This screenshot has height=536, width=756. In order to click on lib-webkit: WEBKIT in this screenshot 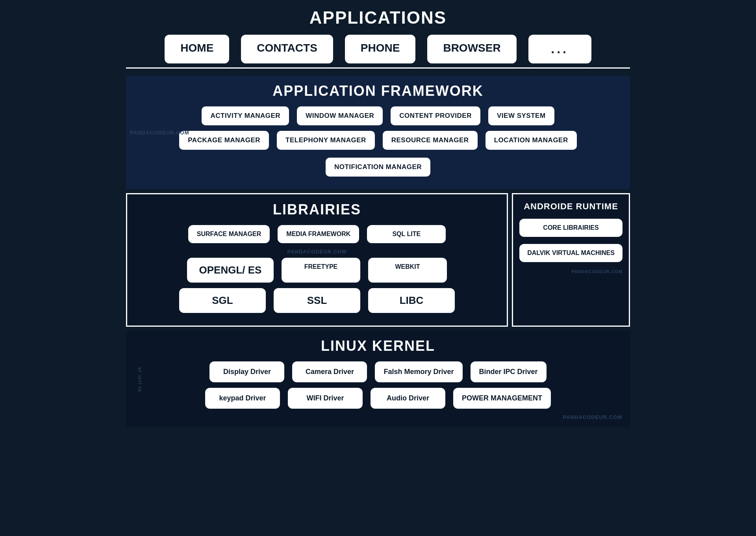, I will do `click(408, 270)`.